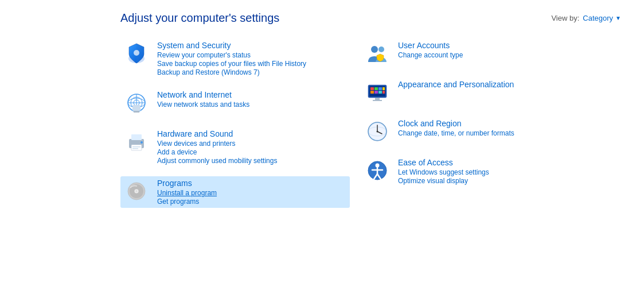 The width and height of the screenshot is (644, 298). I want to click on users-icon, so click(377, 53).